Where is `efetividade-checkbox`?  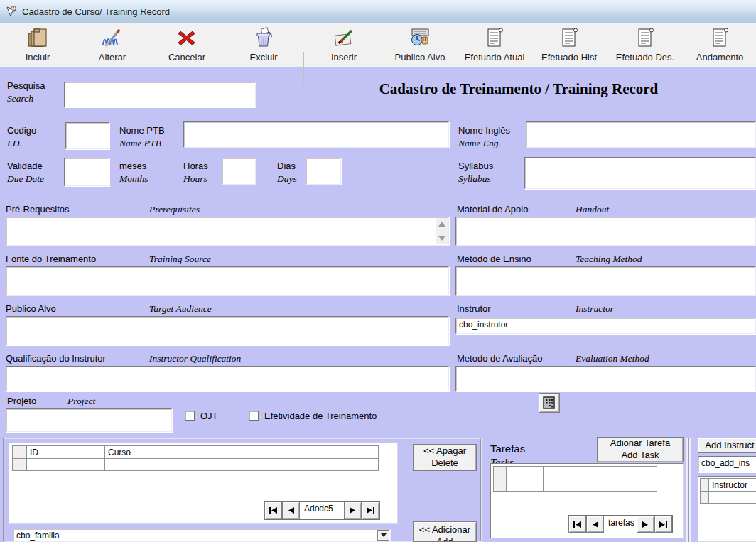
efetividade-checkbox is located at coordinates (254, 416).